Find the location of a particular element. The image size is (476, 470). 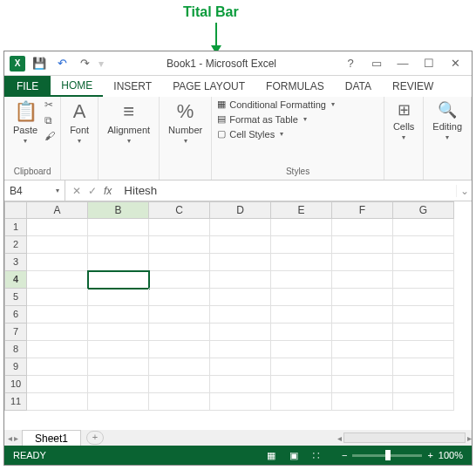

row-header-7: 7 is located at coordinates (16, 332).